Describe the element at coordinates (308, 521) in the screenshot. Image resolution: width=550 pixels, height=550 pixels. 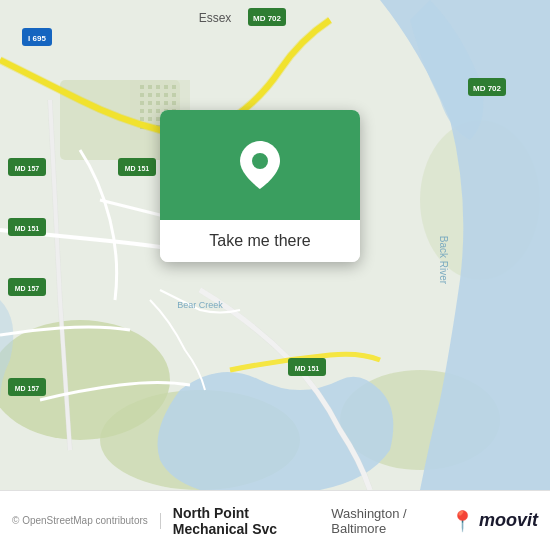
I see `business-info: North Point Mechanical Svc Washington / …` at that location.